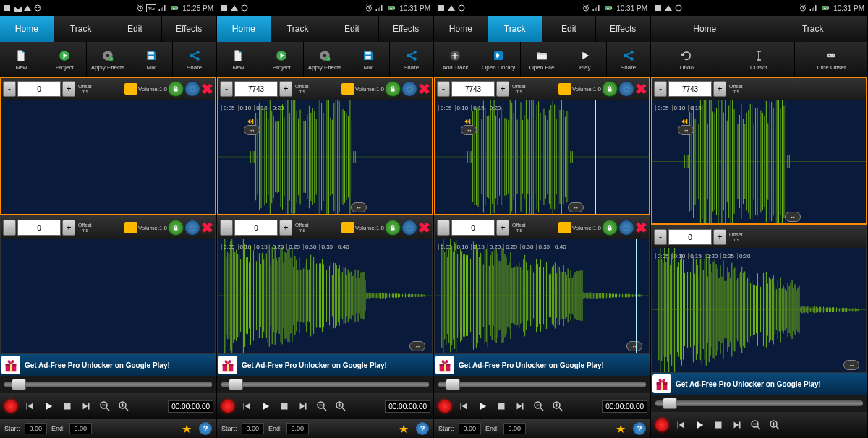 The width and height of the screenshot is (868, 438). I want to click on open-file-button: Open File, so click(542, 59).